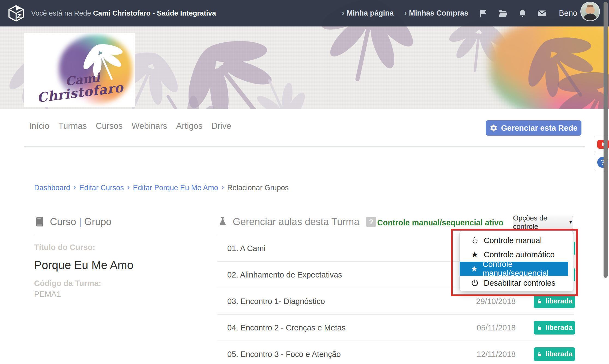 The height and width of the screenshot is (364, 609). What do you see at coordinates (221, 126) in the screenshot?
I see `nav-item-drive: Drive` at bounding box center [221, 126].